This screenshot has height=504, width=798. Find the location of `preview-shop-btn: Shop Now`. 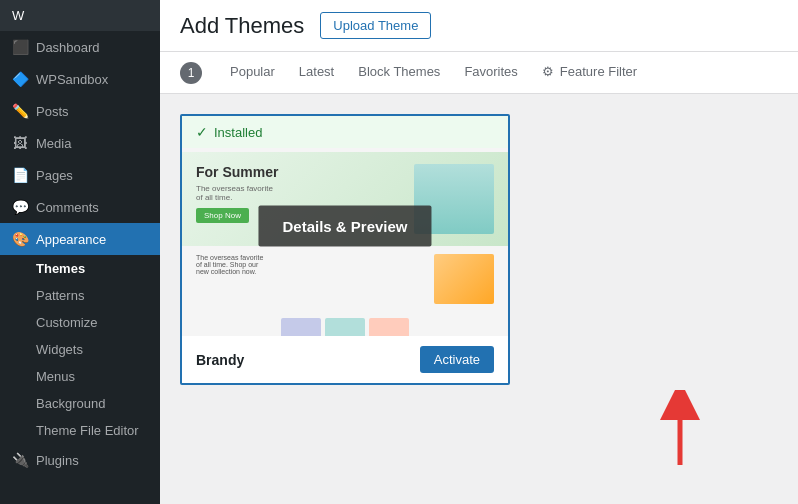

preview-shop-btn: Shop Now is located at coordinates (222, 216).